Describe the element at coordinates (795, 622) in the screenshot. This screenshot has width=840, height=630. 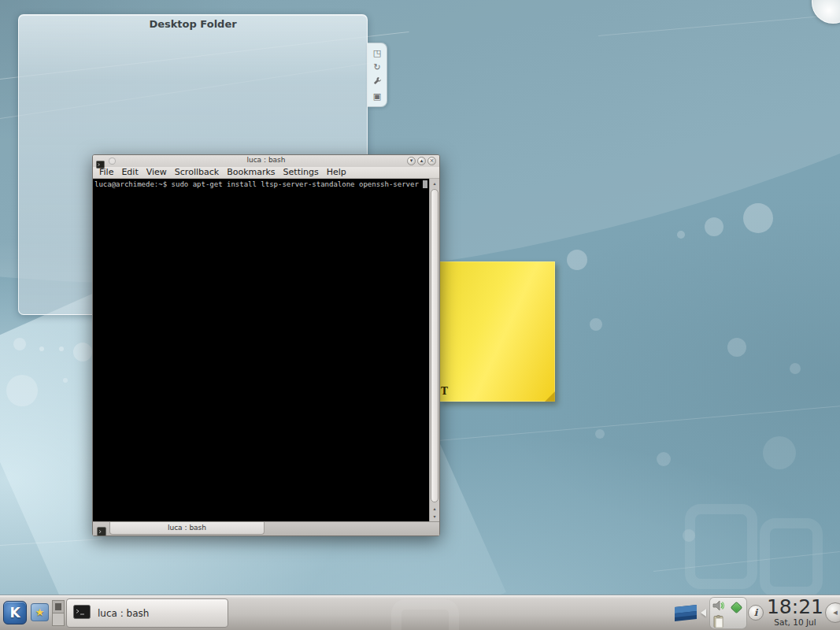
I see `clock-date: Sat, 10 Jul` at that location.